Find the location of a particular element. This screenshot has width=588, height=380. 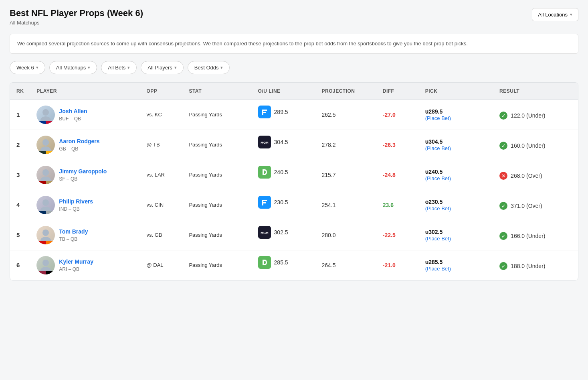

matchups-filter: All Matchups ▾ is located at coordinates (73, 67).